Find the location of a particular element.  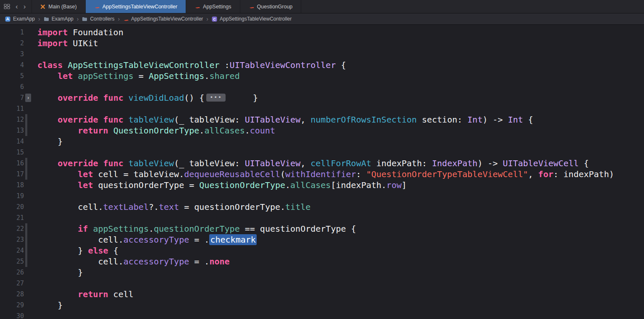

code-text: cell.textLabel?.text = questionOrderType… is located at coordinates (341, 207).